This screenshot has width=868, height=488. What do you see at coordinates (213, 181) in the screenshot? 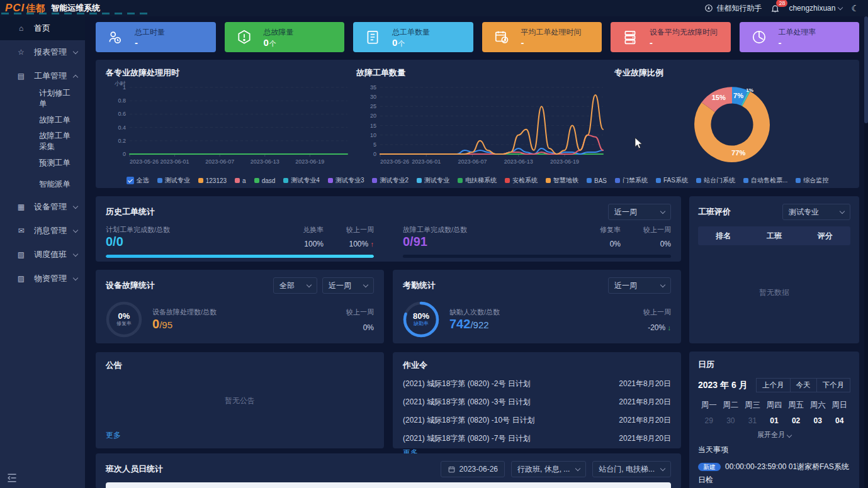
I see `legend-item: 123123` at bounding box center [213, 181].